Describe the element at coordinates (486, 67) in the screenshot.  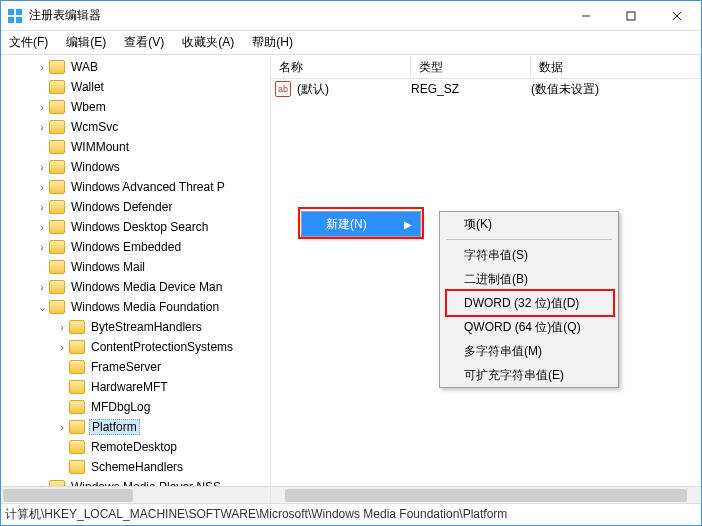
I see `list-header: 名称 类型 数据` at that location.